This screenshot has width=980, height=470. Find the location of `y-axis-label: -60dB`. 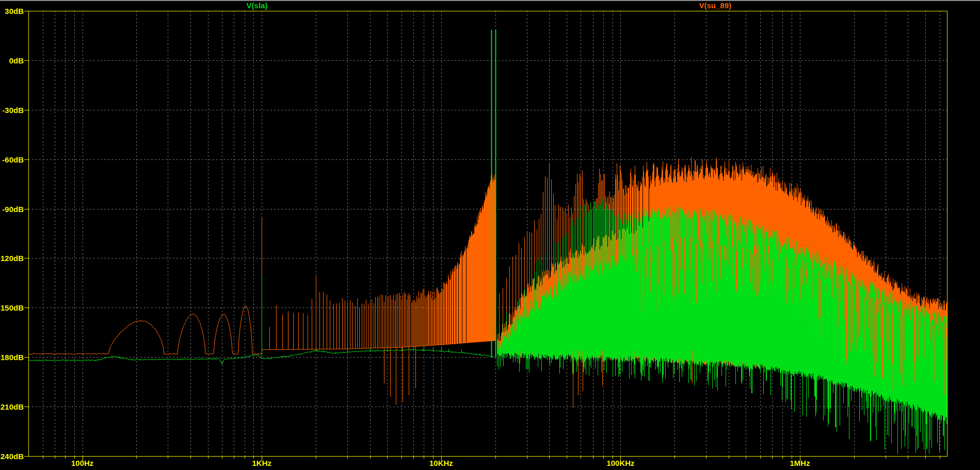

y-axis-label: -60dB is located at coordinates (12, 159).